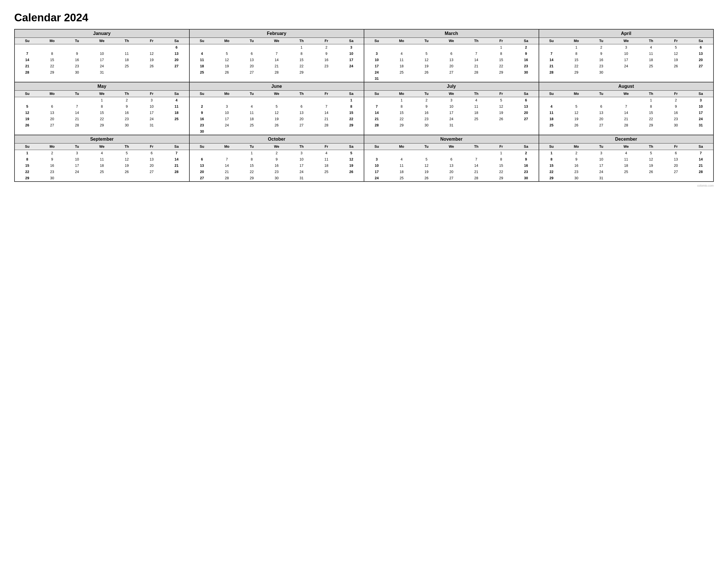 The image size is (728, 562). I want to click on day-cell: 31, so click(701, 125).